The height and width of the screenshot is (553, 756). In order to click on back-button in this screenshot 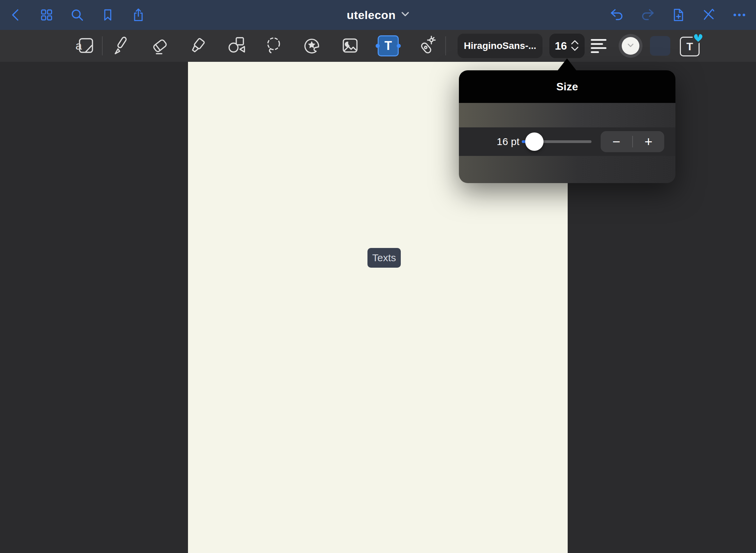, I will do `click(16, 15)`.